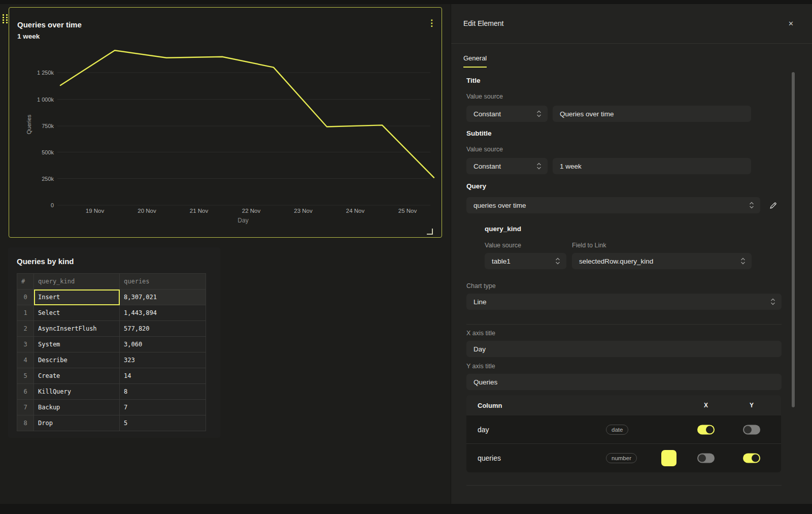  I want to click on query-kind-cell: Create, so click(77, 376).